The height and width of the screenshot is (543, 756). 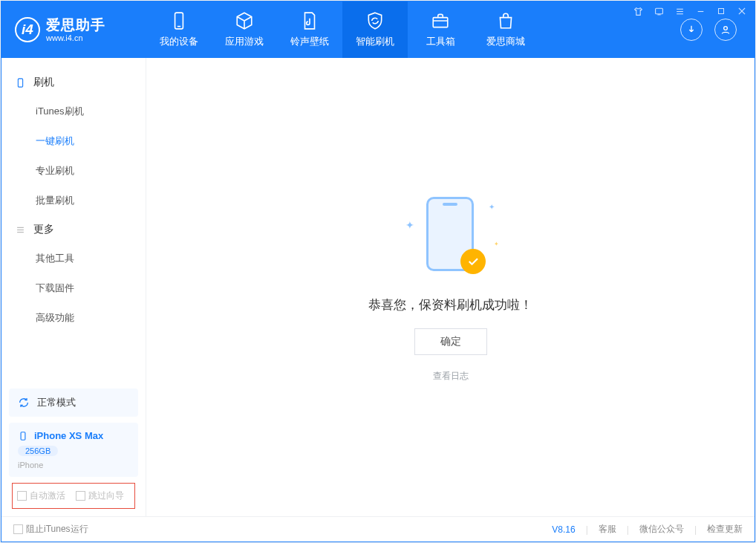 What do you see at coordinates (473, 261) in the screenshot?
I see `check-badge-icon` at bounding box center [473, 261].